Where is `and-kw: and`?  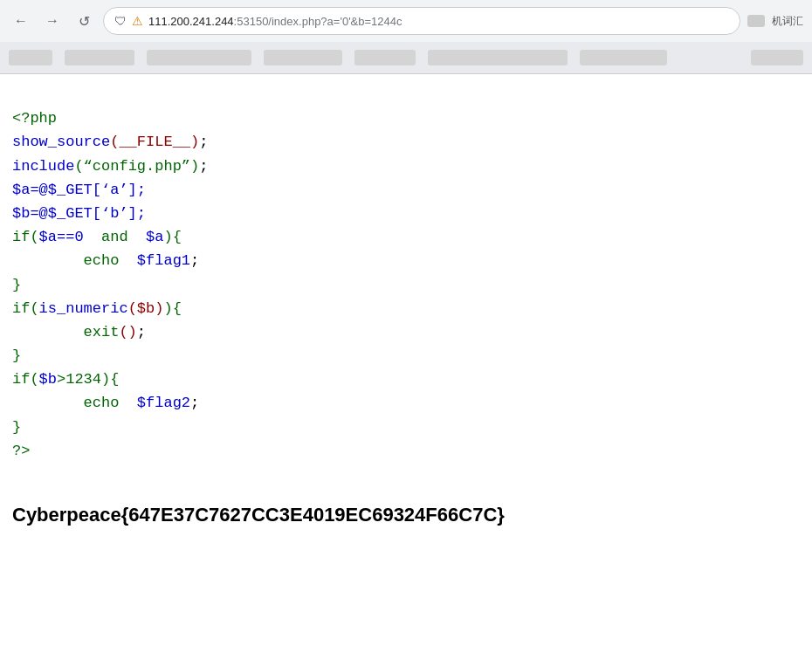 and-kw: and is located at coordinates (115, 237).